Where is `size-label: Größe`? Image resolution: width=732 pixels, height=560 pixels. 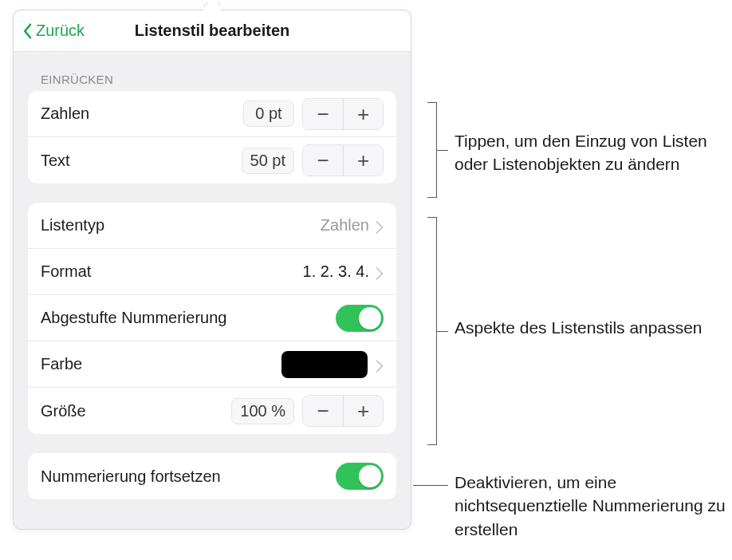 size-label: Größe is located at coordinates (136, 412).